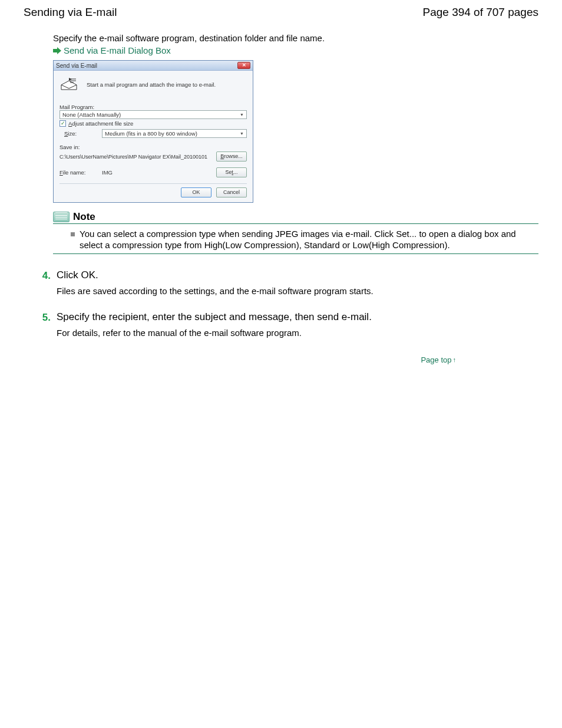  What do you see at coordinates (78, 172) in the screenshot?
I see `file-name-label: File name:` at bounding box center [78, 172].